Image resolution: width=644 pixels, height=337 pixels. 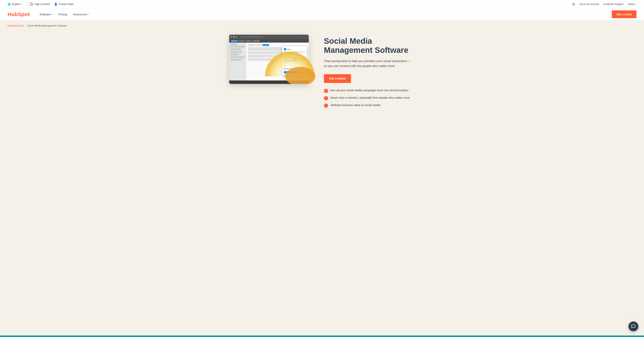 What do you see at coordinates (269, 59) in the screenshot?
I see `hero-image-col: ✦ ✦ Marketing Contacts Reports Productiv…` at bounding box center [269, 59].